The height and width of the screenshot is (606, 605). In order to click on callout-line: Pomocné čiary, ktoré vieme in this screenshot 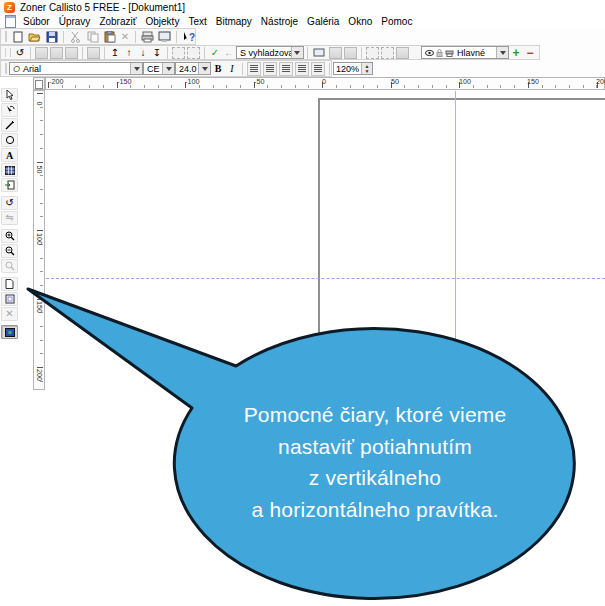, I will do `click(375, 415)`.